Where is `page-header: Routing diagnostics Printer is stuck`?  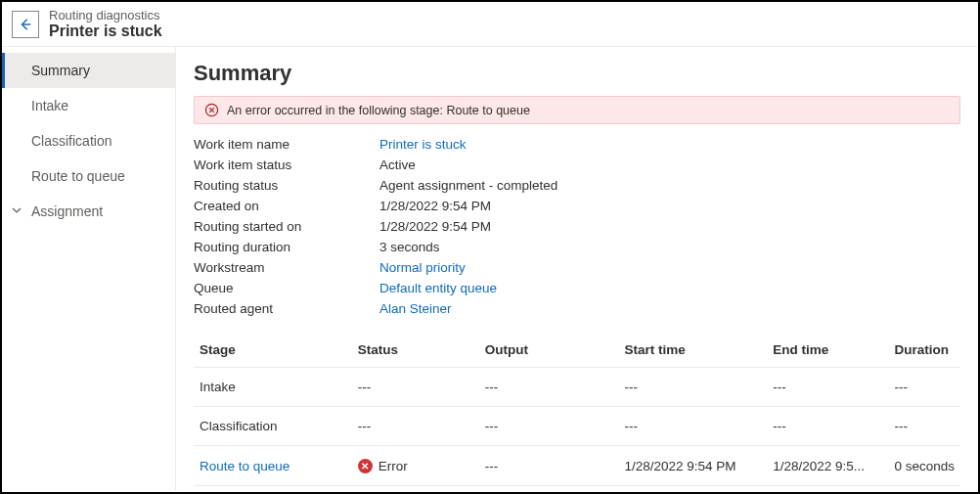 page-header: Routing diagnostics Printer is stuck is located at coordinates (490, 24).